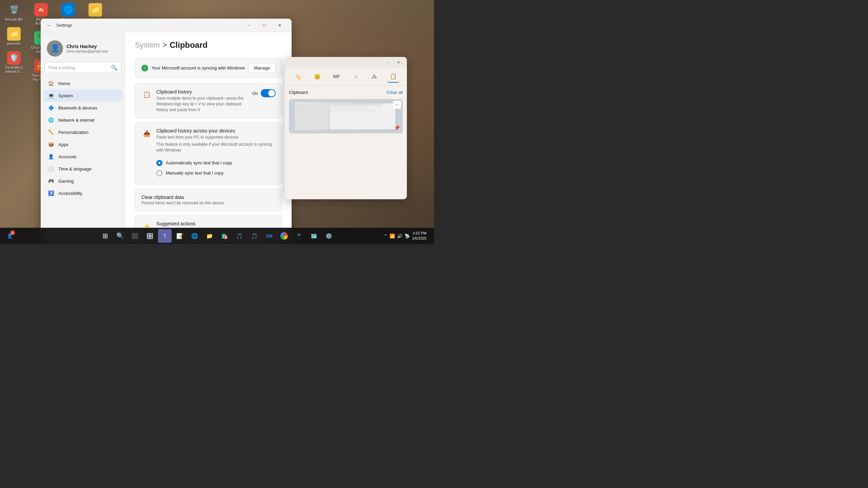 This screenshot has height=488, width=868. What do you see at coordinates (280, 25) in the screenshot?
I see `close-button: ✕` at bounding box center [280, 25].